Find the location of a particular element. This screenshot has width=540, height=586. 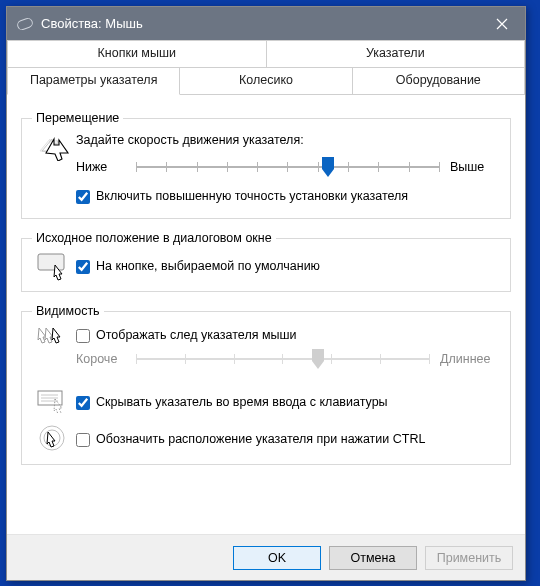

mouse-app-icon is located at coordinates (25, 24).